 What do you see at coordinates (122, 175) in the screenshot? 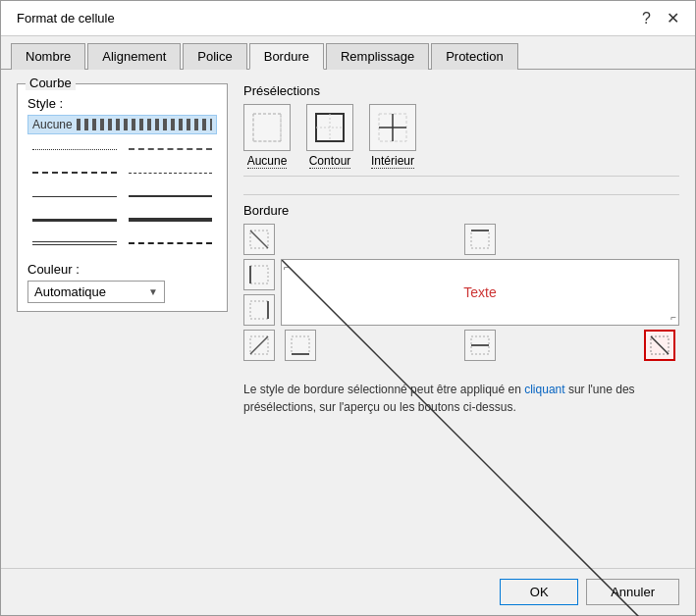
I see `style-section: Style : Aucune` at bounding box center [122, 175].